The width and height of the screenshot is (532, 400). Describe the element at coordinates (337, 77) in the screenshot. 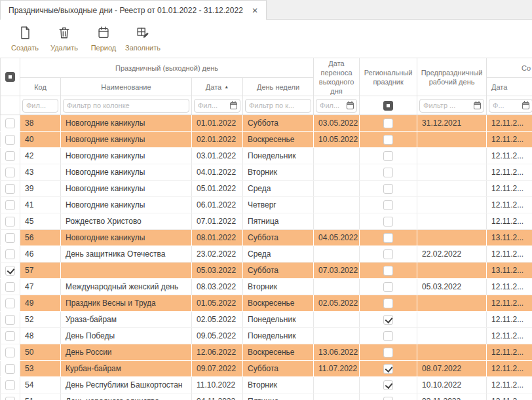

I see `column-header-transfer-date: Дата переноса выходного дня` at that location.